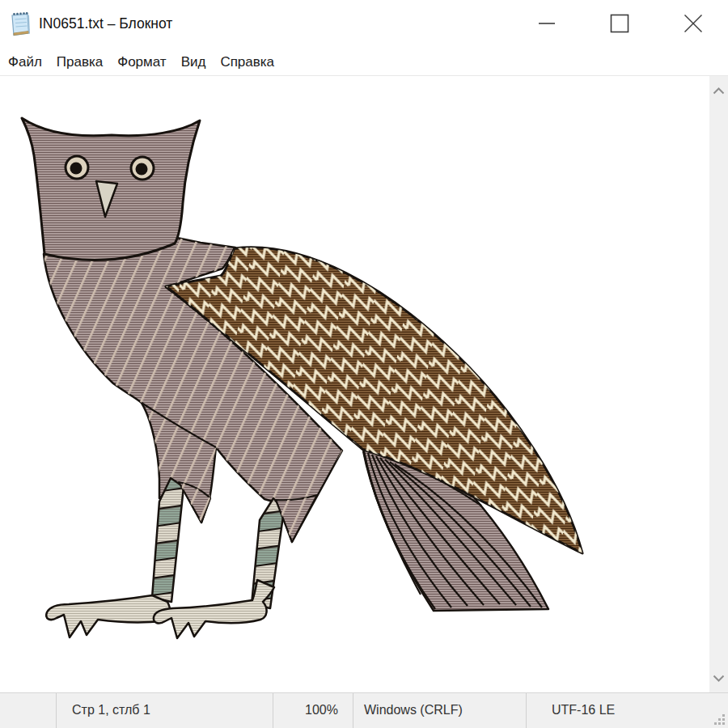  I want to click on owl-head, so click(111, 189).